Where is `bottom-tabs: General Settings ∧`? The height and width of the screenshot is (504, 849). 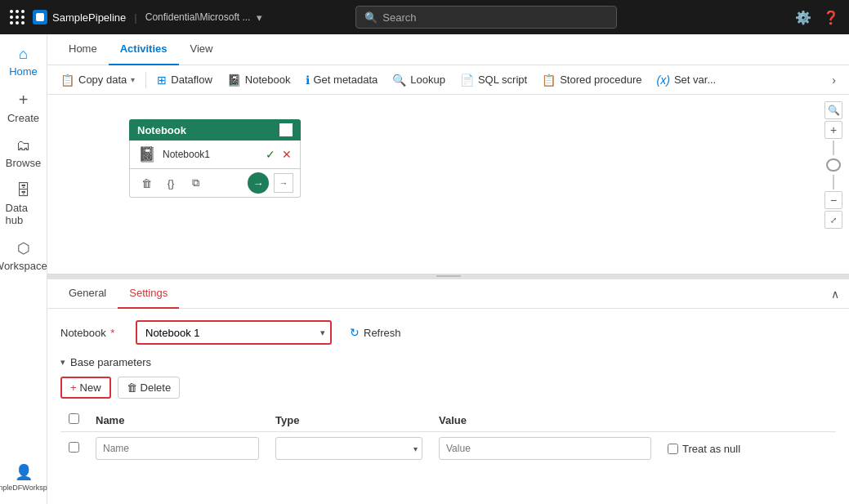
bottom-tabs: General Settings ∧ is located at coordinates (448, 294).